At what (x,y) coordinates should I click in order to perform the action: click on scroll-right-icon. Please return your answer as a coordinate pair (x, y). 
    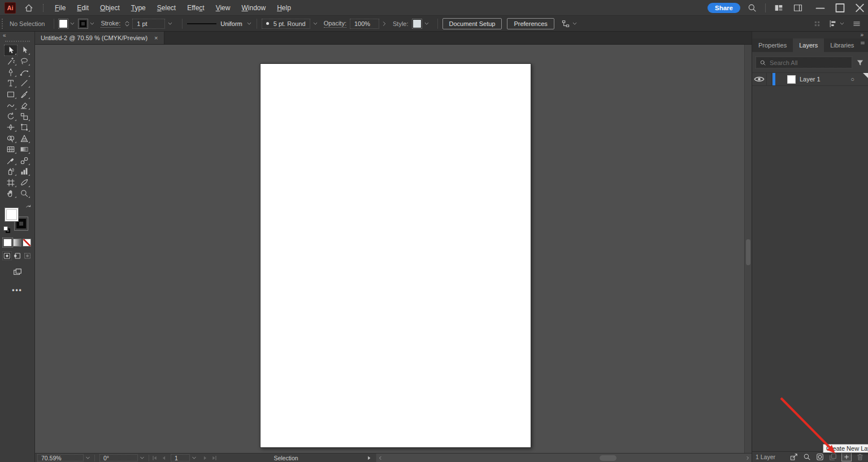
    Looking at the image, I should click on (748, 458).